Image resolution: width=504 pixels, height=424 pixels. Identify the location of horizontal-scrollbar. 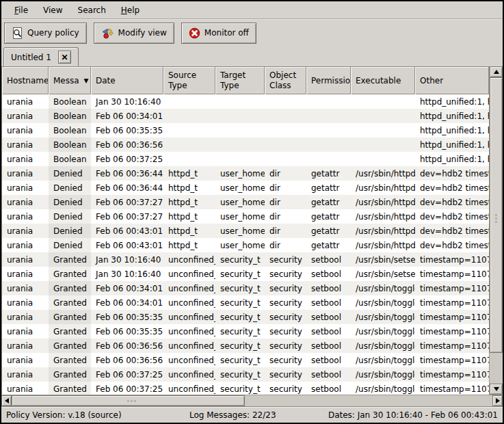
(252, 401).